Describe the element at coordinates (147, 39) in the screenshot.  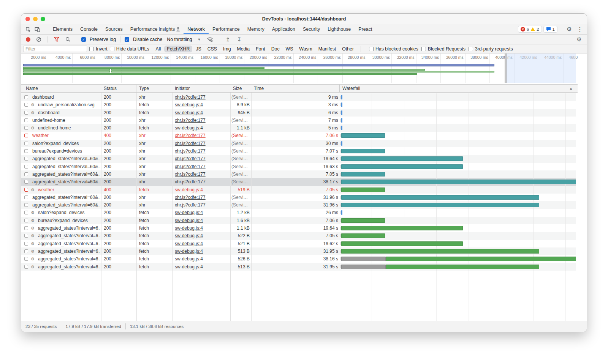
I see `disable-cache-label: Disable cache` at that location.